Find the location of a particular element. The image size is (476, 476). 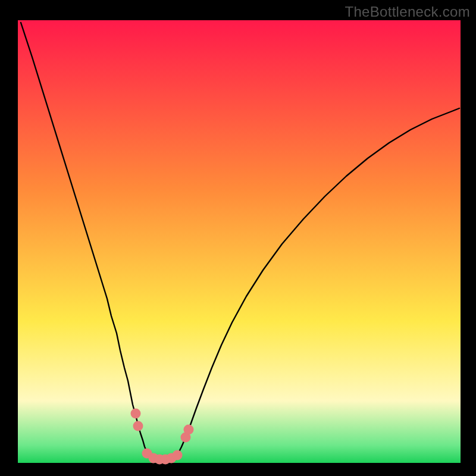

watermark-text: TheBottleneck.com is located at coordinates (407, 12).